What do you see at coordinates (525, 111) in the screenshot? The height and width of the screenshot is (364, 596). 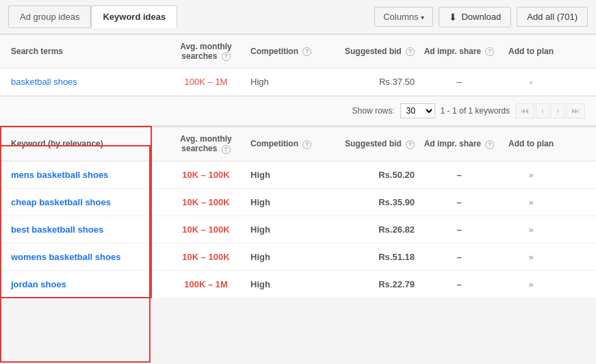 I see `first-page-button: ⏮` at bounding box center [525, 111].